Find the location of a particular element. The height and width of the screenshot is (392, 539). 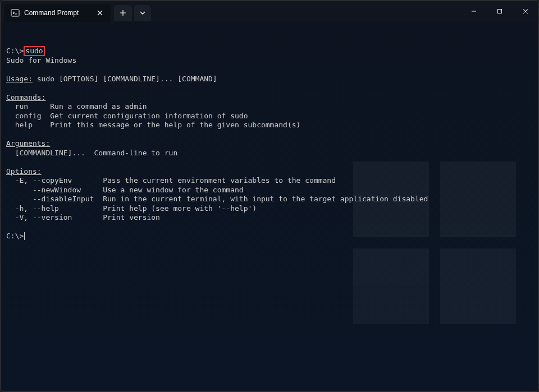

command-row: run Run a command as admin is located at coordinates (76, 107).